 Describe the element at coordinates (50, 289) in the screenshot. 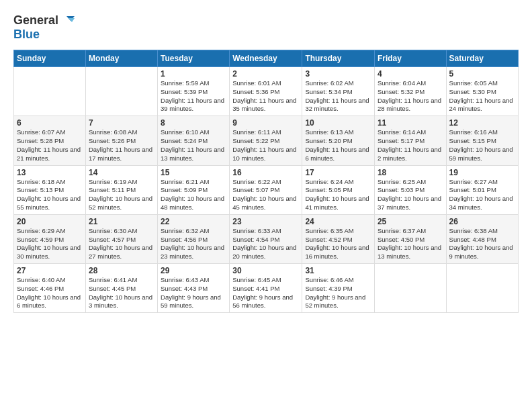

I see `calendar-cell: 27Sunrise: 6:40 AM Sunset: 4:46 PM Dayli…` at that location.